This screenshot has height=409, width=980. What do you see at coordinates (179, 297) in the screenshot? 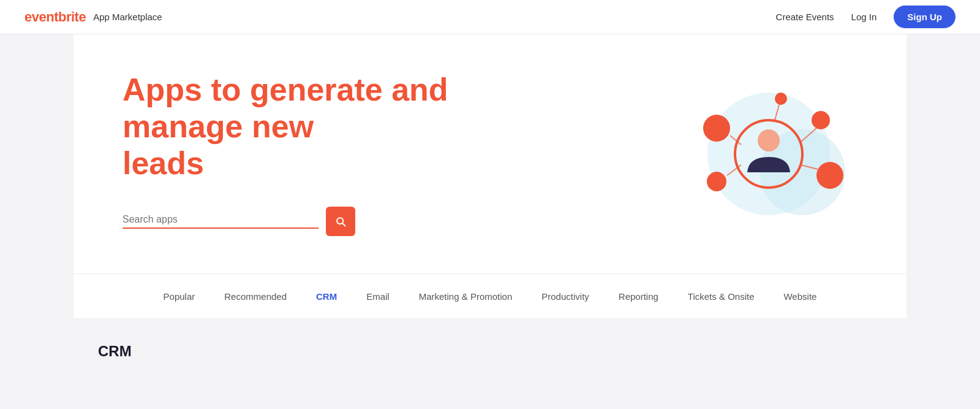
I see `category-item-popular: Popular` at bounding box center [179, 297].